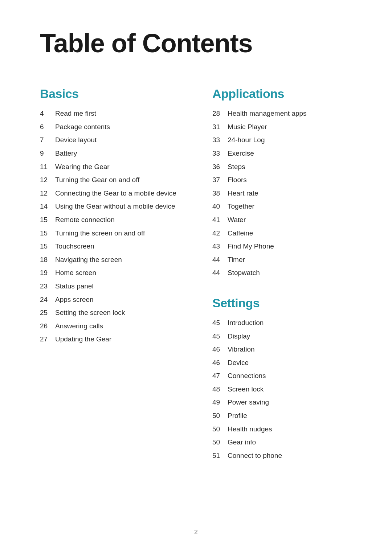  Describe the element at coordinates (220, 337) in the screenshot. I see `toc-page-number: 45` at that location.